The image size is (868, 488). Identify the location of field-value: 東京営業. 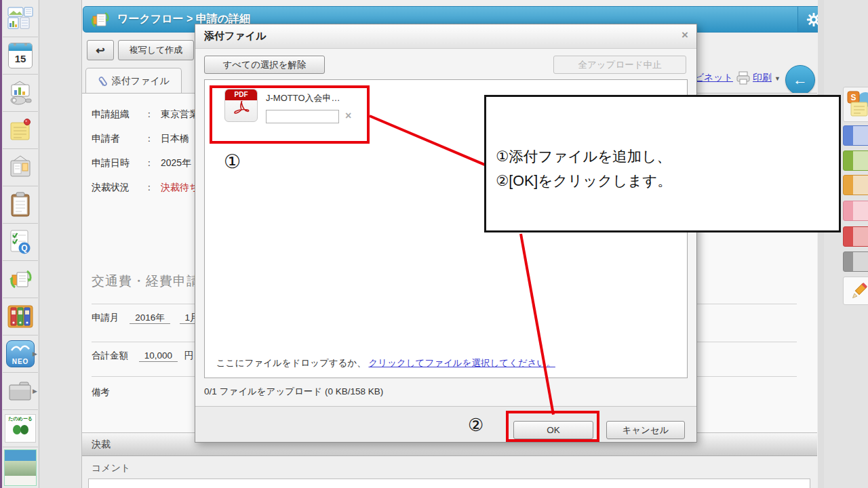
(180, 114).